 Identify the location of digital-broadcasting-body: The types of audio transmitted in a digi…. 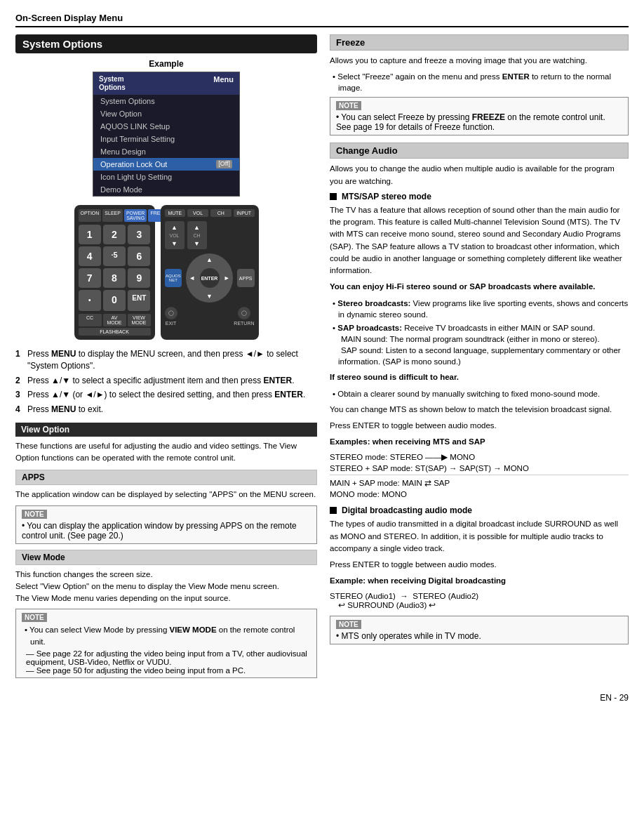
(479, 536).